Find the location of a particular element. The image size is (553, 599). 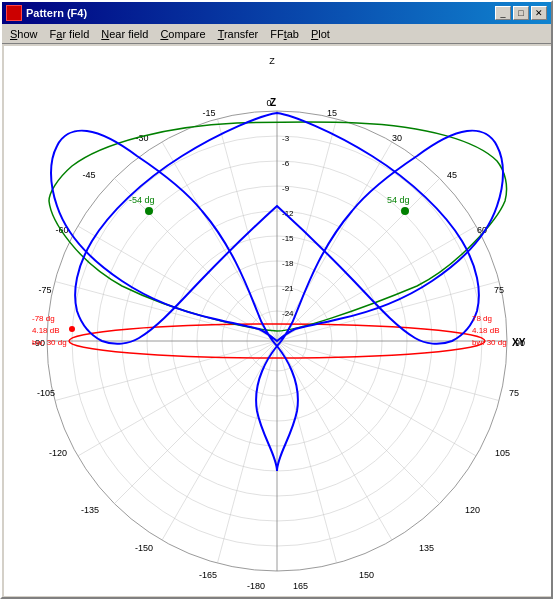

svg-text: -135 is located at coordinates (90, 510).